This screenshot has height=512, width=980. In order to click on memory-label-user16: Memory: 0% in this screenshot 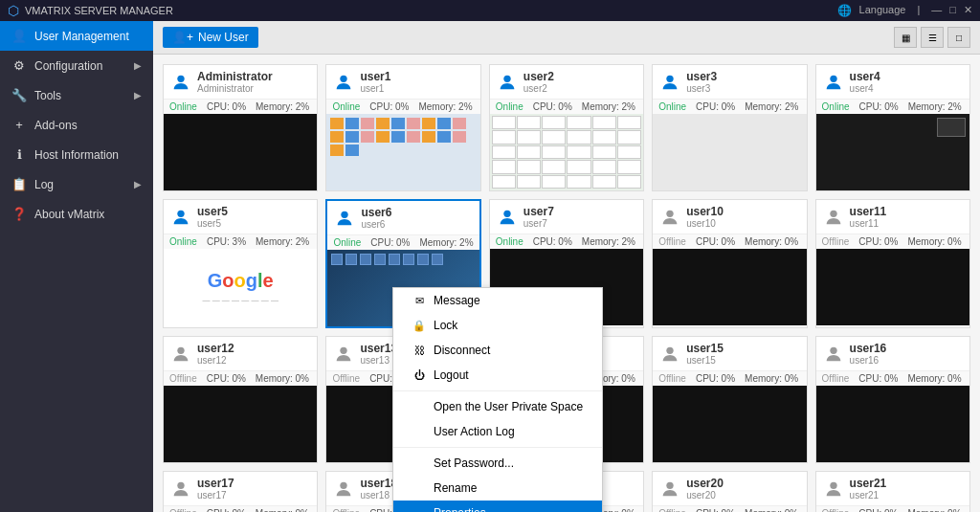, I will do `click(934, 379)`.